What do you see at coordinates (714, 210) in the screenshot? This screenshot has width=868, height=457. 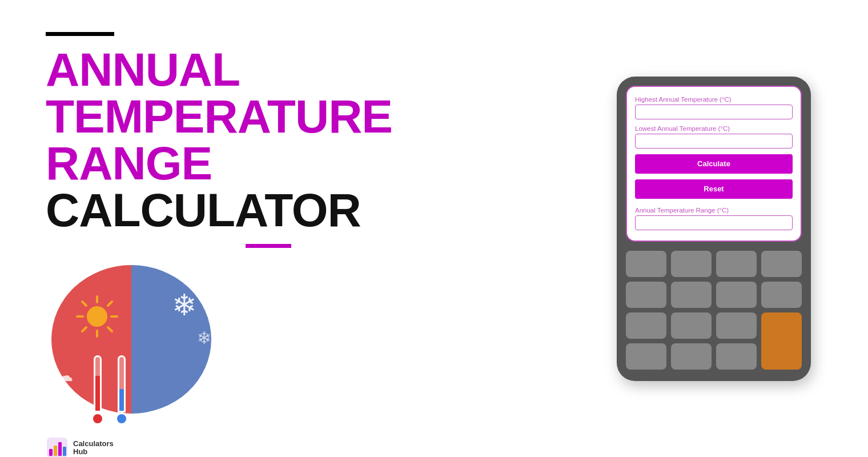 I see `result-label: Annual Temperature Range (°C)` at bounding box center [714, 210].